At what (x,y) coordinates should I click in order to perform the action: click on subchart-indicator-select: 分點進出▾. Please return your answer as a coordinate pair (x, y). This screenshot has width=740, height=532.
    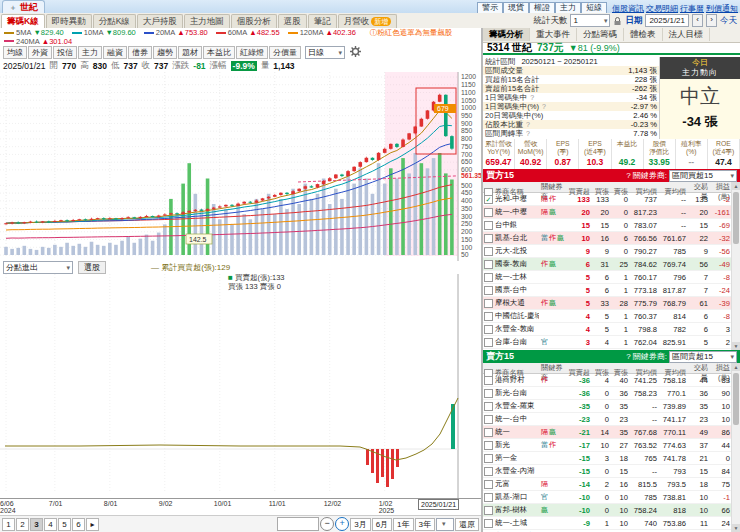
    Looking at the image, I should click on (38, 268).